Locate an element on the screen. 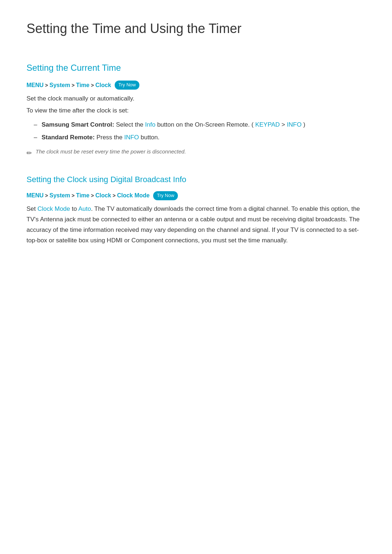 Image resolution: width=392 pixels, height=554 pixels. section-heading-current-time: Setting the Current Time is located at coordinates (196, 68).